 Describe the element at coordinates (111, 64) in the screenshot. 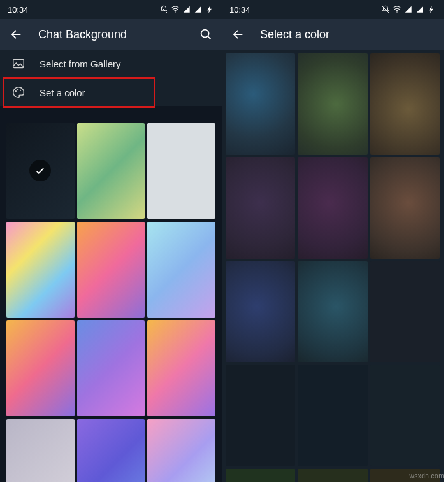

I see `select-from-gallery-option: Select from Gallery` at that location.